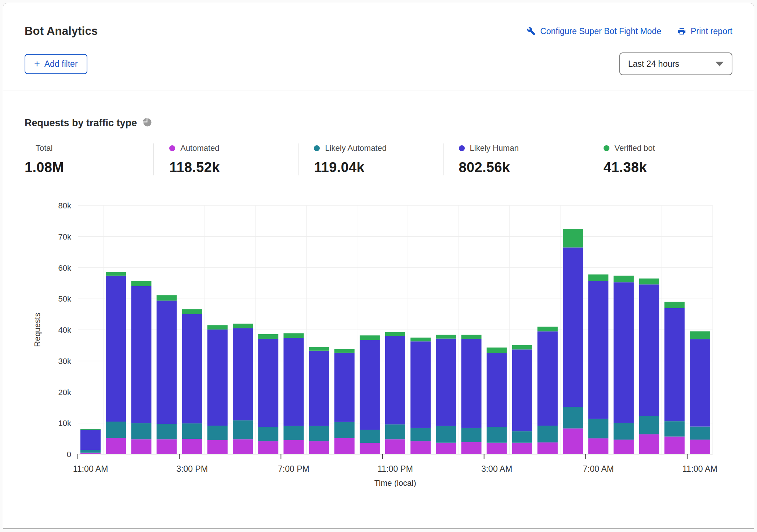 Image resolution: width=757 pixels, height=532 pixels. Describe the element at coordinates (711, 32) in the screenshot. I see `print-link-label: Print report` at that location.